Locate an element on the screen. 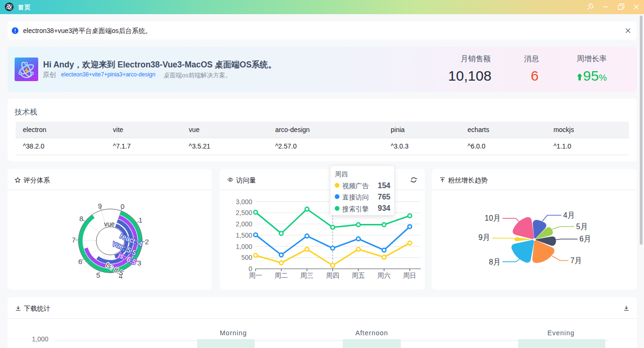 This screenshot has height=348, width=644. svg-text: 7 is located at coordinates (74, 240).